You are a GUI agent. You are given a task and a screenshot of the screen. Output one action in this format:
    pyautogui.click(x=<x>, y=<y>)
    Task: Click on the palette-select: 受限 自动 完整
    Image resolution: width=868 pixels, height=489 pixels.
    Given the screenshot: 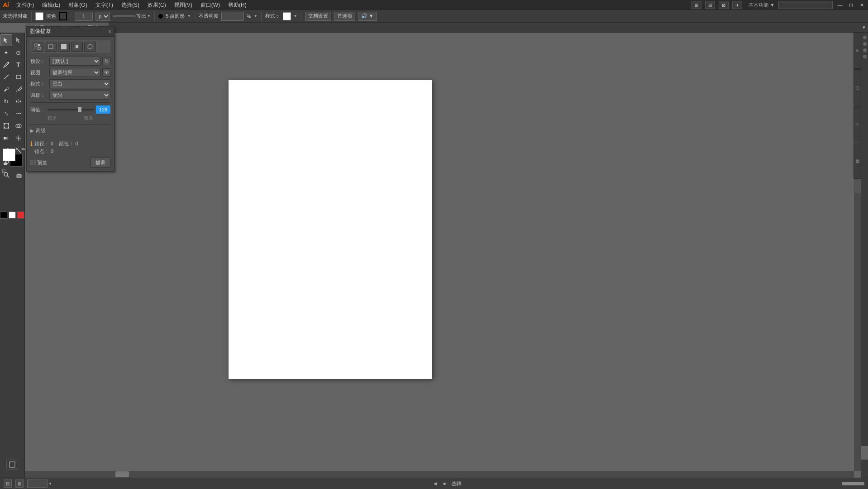 What is the action you would take?
    pyautogui.click(x=80, y=95)
    